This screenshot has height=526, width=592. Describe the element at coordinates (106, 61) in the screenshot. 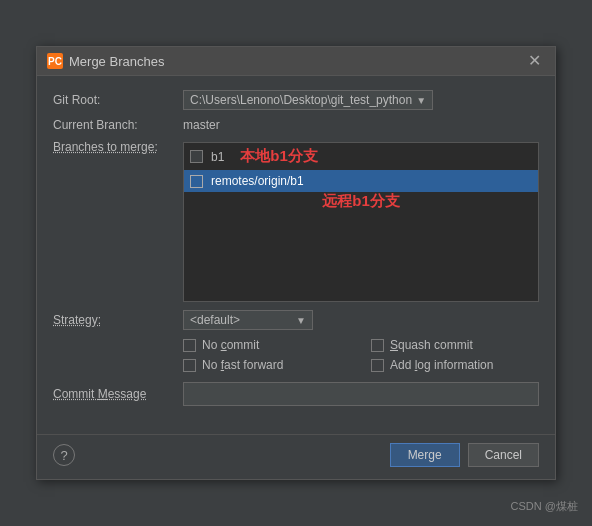

I see `title-bar-left: PC Merge Branches` at that location.